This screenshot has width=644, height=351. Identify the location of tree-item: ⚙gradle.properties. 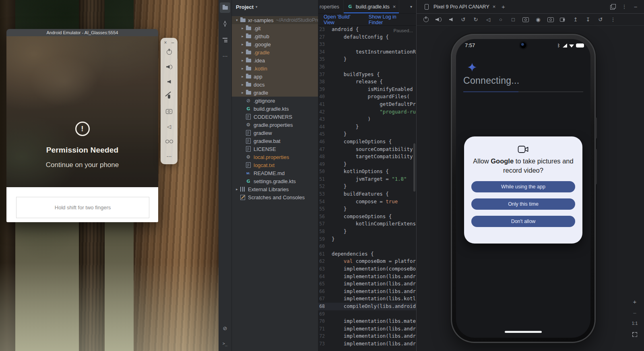
(275, 125).